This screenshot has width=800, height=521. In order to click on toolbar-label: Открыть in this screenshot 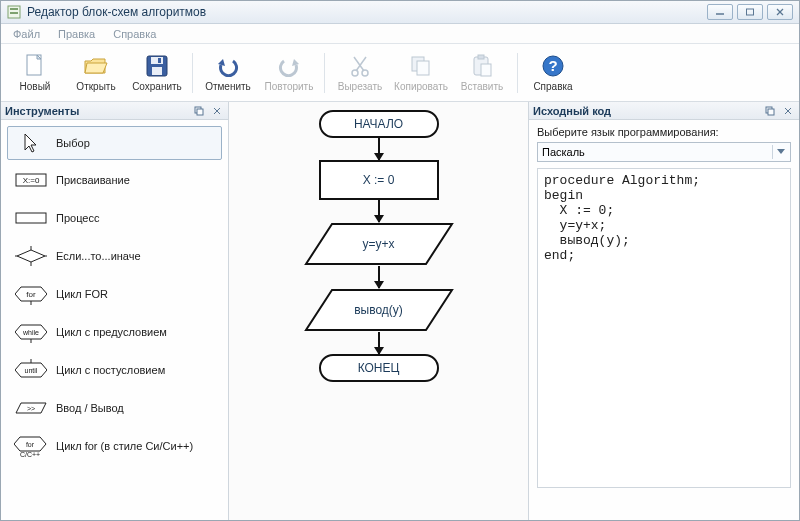, I will do `click(96, 86)`.